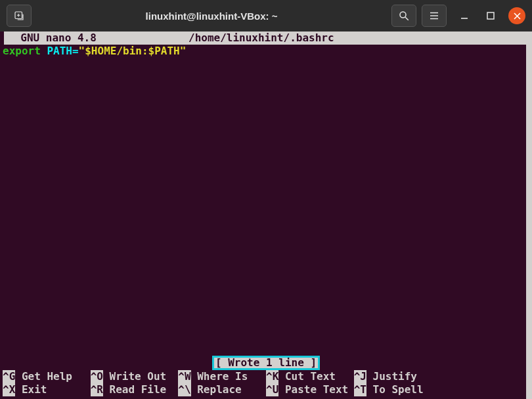 The width and height of the screenshot is (532, 399). What do you see at coordinates (266, 363) in the screenshot?
I see `status-message: [ Wrote 1 line ]` at bounding box center [266, 363].